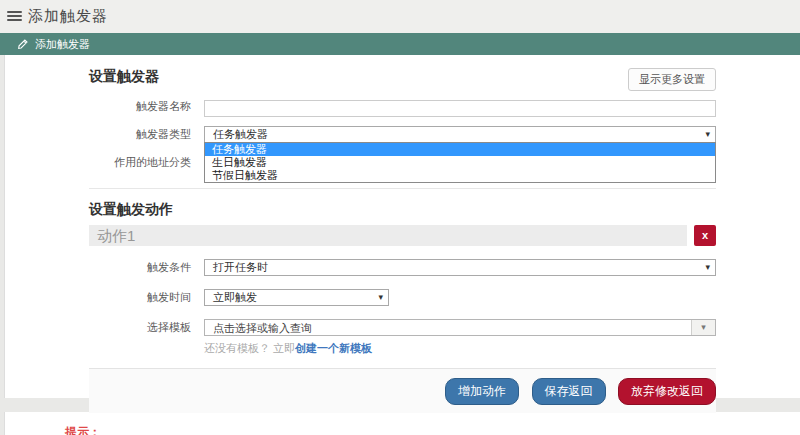 Image resolution: width=800 pixels, height=435 pixels. I want to click on form-footer: 增加动作 保存返回 放弃修改返回, so click(402, 390).